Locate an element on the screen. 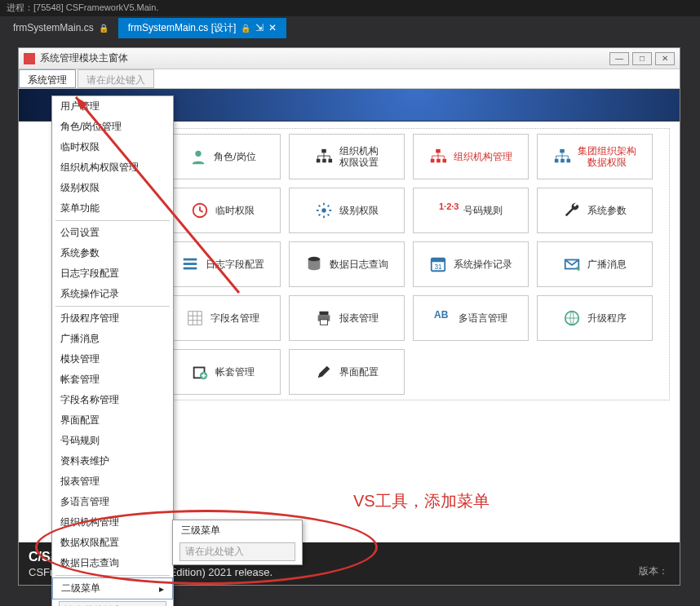 This screenshot has width=700, height=606. menu-item: 菜单功能 is located at coordinates (113, 209).